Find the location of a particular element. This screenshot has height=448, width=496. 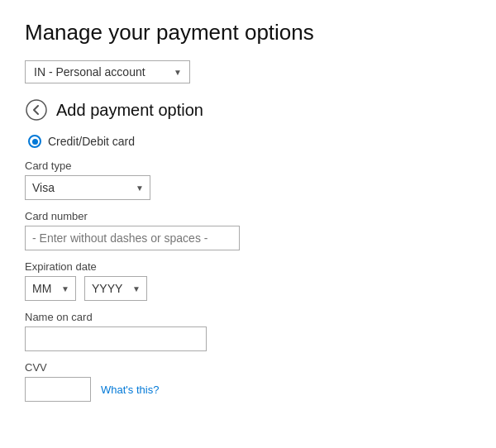

account-select: IN - Personal account is located at coordinates (107, 72).